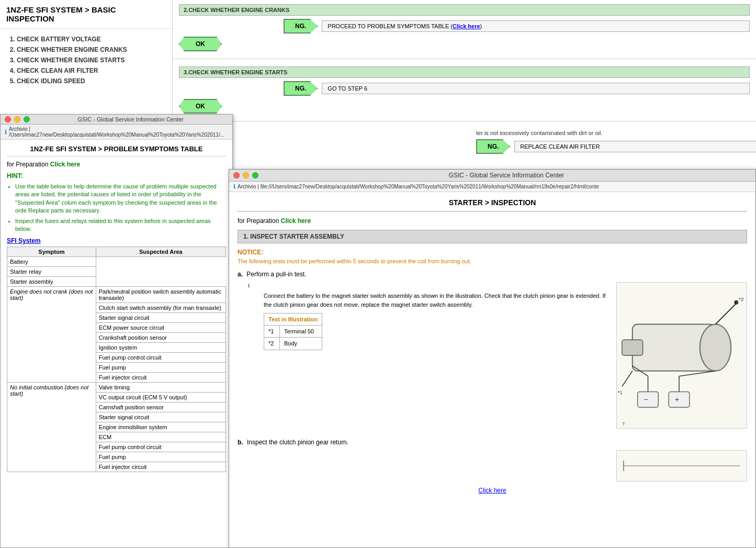 This screenshot has height=548, width=756. Describe the element at coordinates (536, 26) in the screenshot. I see `ng-result-1: PROCEED TO PROBLEM SYMPTOMS TABLE (Click…` at that location.